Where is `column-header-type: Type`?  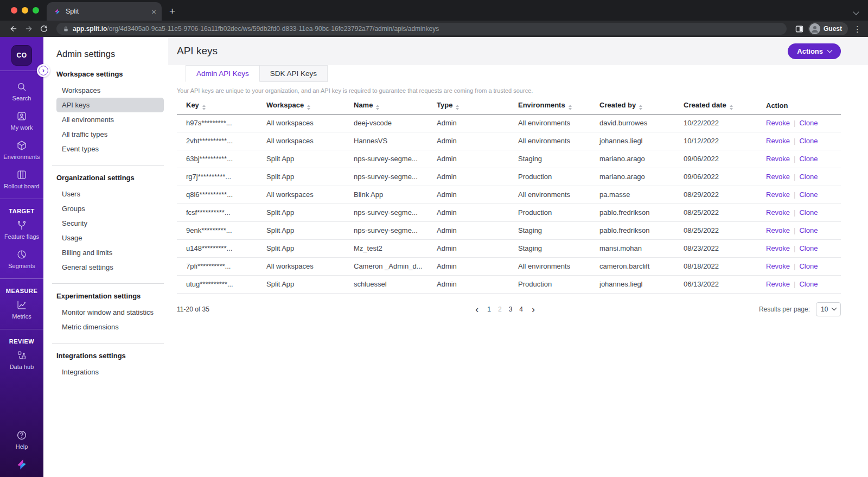 column-header-type: Type is located at coordinates (468, 105).